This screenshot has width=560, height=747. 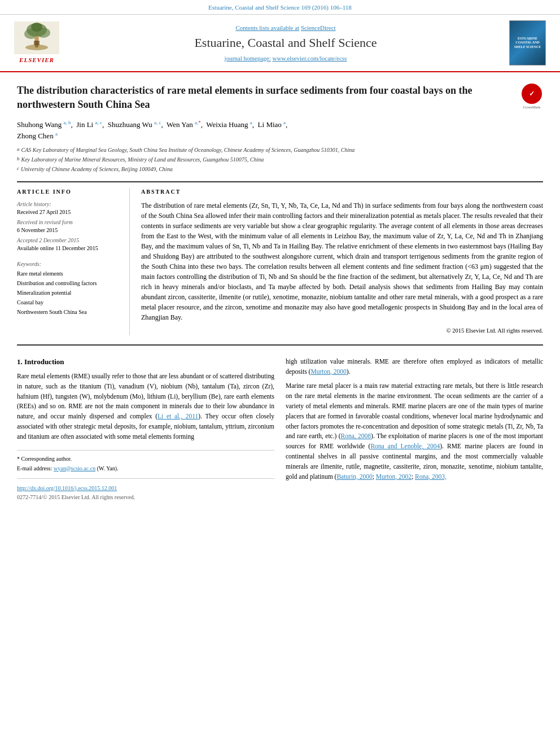 I want to click on keyword-3: Mineralization potential, so click(x=70, y=293).